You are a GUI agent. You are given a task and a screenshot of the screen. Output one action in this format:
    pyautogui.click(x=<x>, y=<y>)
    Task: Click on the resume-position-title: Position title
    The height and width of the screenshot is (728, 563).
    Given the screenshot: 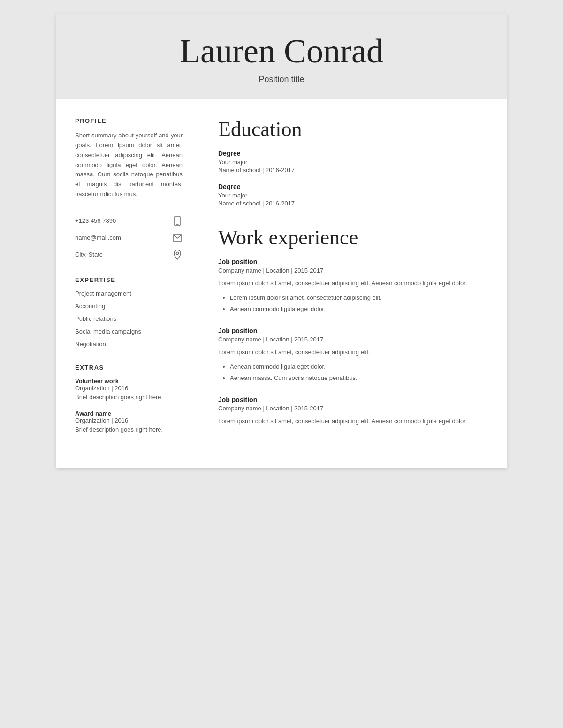 What is the action you would take?
    pyautogui.click(x=282, y=80)
    